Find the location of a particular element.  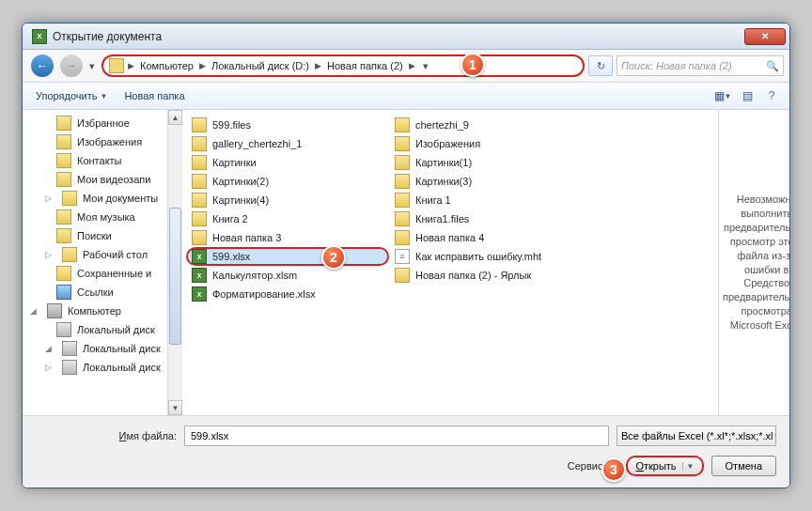

help-button: ? is located at coordinates (772, 96).